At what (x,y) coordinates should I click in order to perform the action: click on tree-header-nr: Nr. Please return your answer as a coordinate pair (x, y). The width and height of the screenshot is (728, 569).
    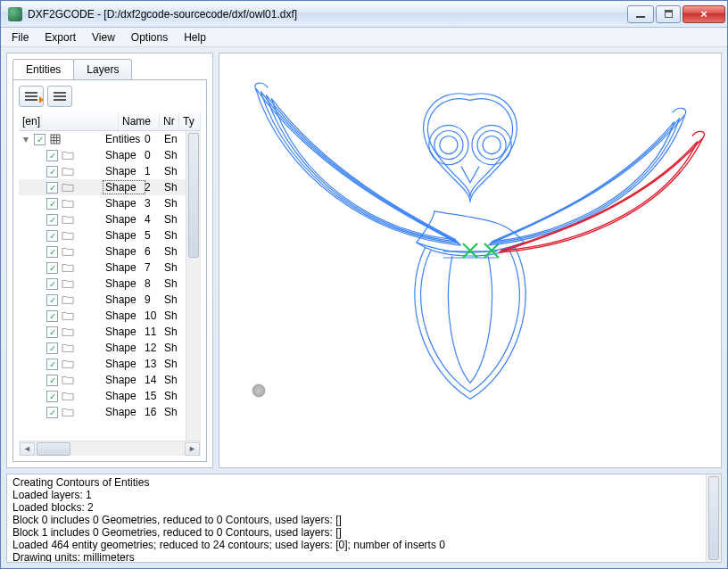
    Looking at the image, I should click on (170, 121).